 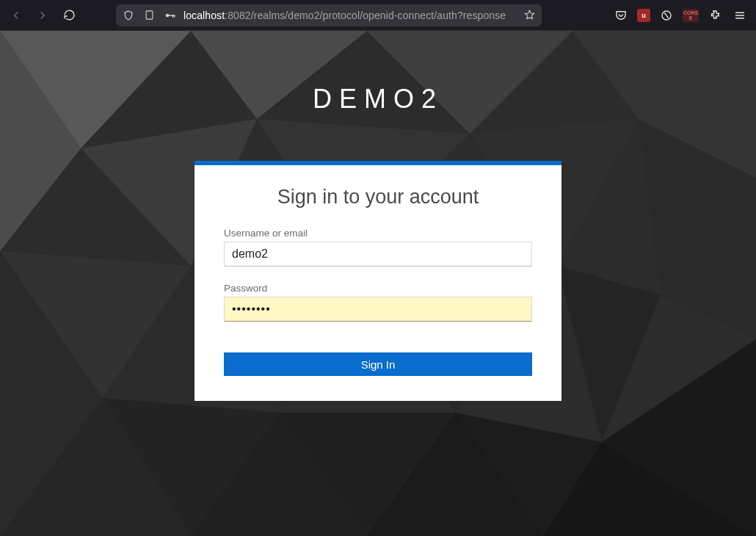 What do you see at coordinates (680, 15) in the screenshot?
I see `toolbar-right: u CORSE` at bounding box center [680, 15].